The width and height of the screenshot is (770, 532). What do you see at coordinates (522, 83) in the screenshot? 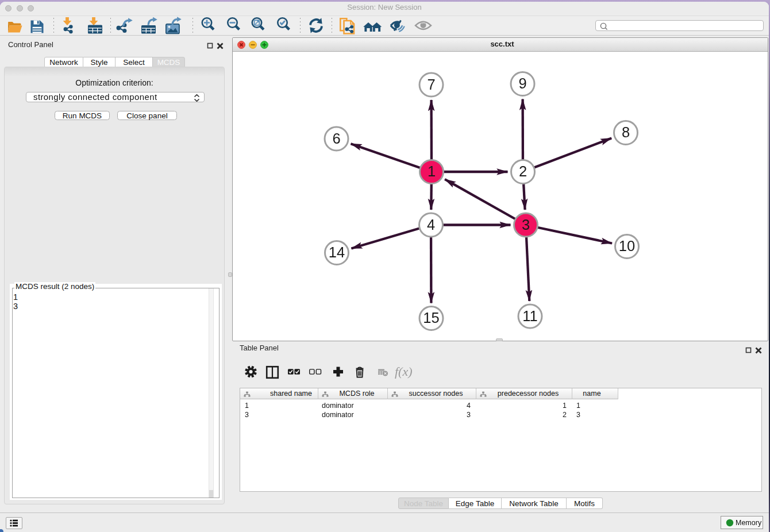
I see `svg-text: 9` at bounding box center [522, 83].